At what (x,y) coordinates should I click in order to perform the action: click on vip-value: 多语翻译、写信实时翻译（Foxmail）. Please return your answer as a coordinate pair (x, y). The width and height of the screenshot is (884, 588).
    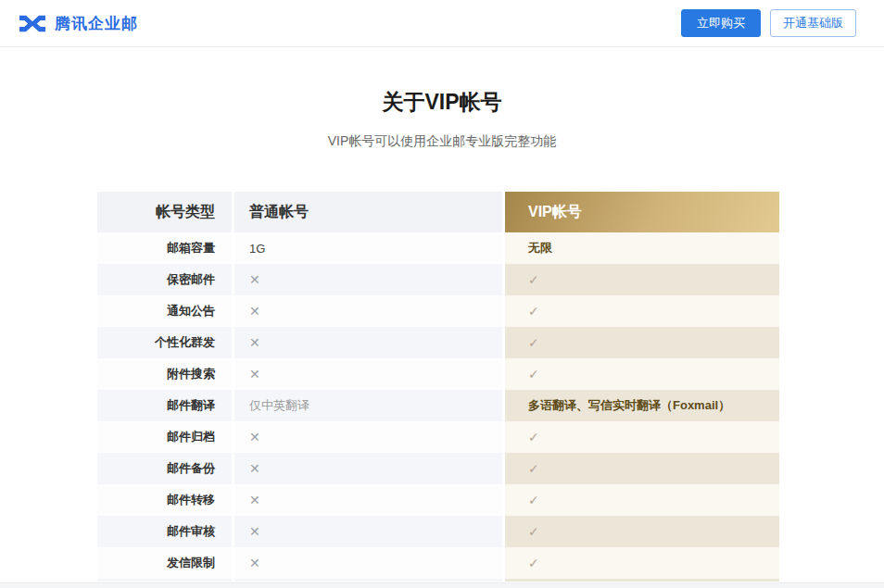
    Looking at the image, I should click on (642, 406).